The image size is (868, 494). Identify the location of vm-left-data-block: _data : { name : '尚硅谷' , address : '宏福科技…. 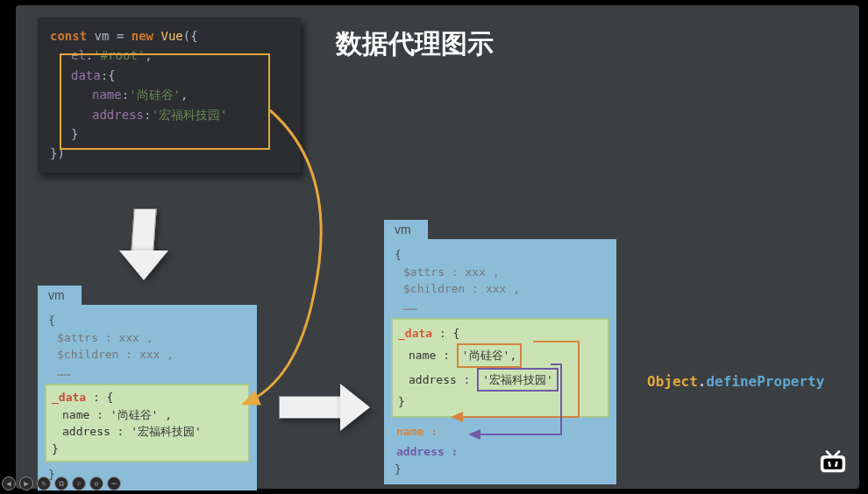
(147, 423).